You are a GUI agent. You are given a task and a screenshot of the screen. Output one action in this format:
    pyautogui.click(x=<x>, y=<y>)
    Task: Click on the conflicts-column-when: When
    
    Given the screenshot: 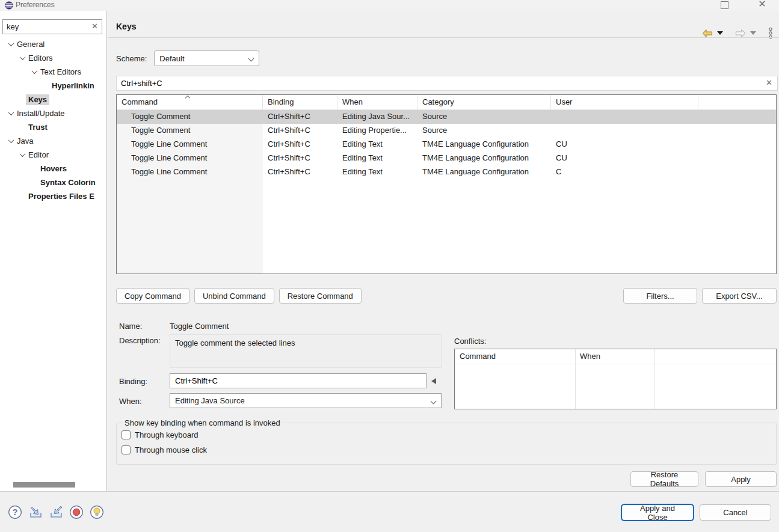 What is the action you would take?
    pyautogui.click(x=590, y=356)
    